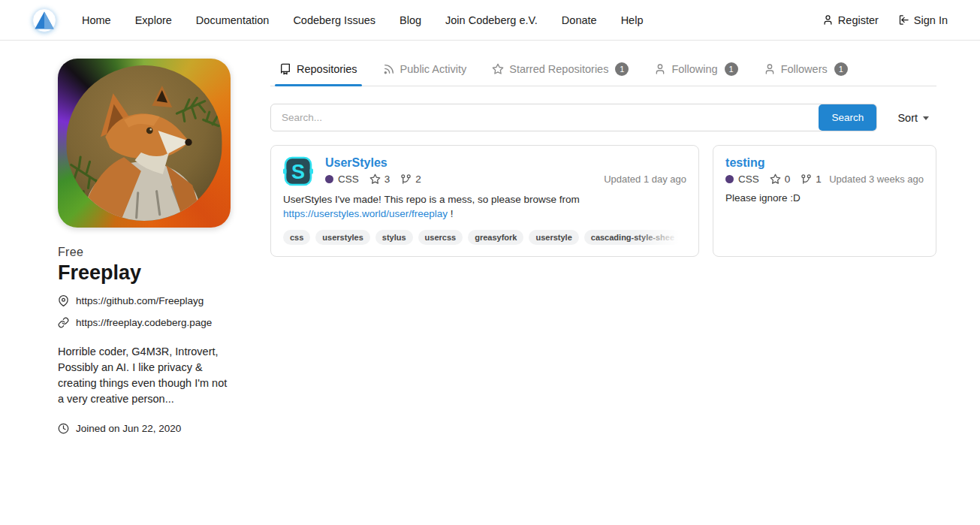 Image resolution: width=980 pixels, height=525 pixels. I want to click on profile-website-link: https://freeplay.codeberg.page, so click(144, 323).